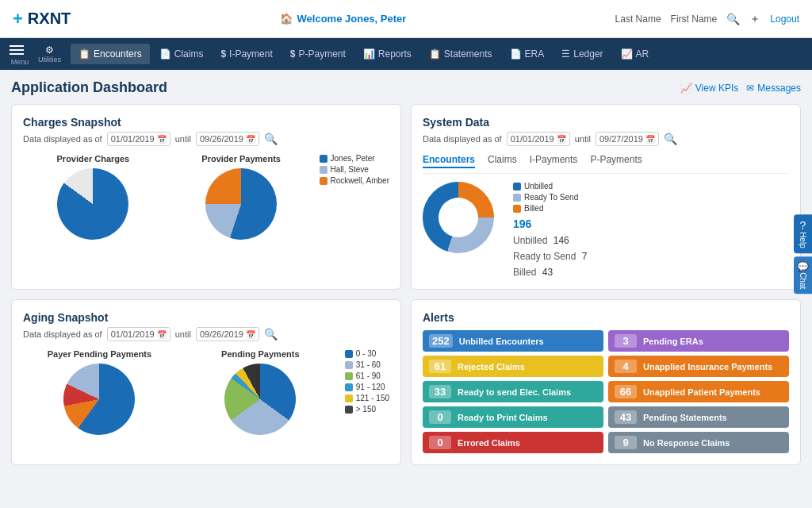 Image resolution: width=812 pixels, height=508 pixels. I want to click on encounters-donut, so click(458, 217).